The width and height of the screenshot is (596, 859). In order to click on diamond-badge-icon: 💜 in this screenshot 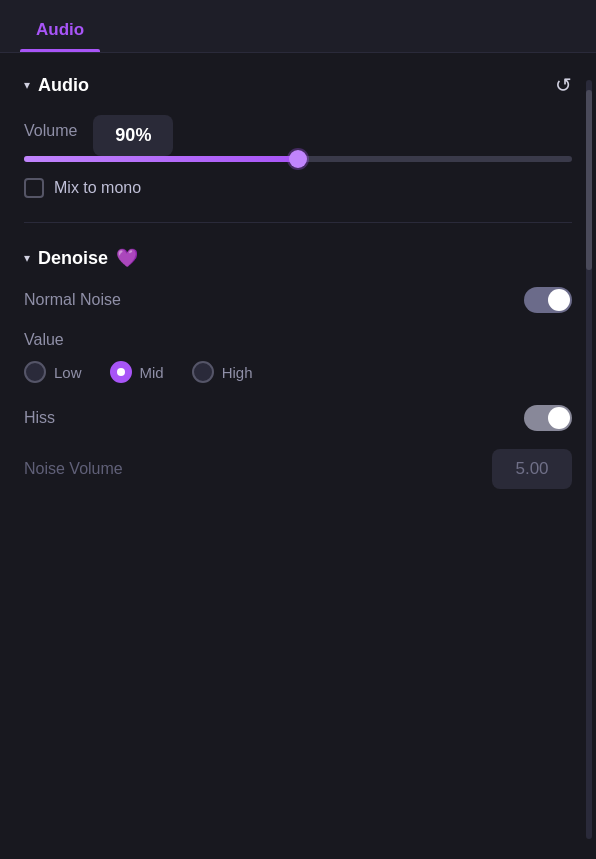, I will do `click(127, 258)`.